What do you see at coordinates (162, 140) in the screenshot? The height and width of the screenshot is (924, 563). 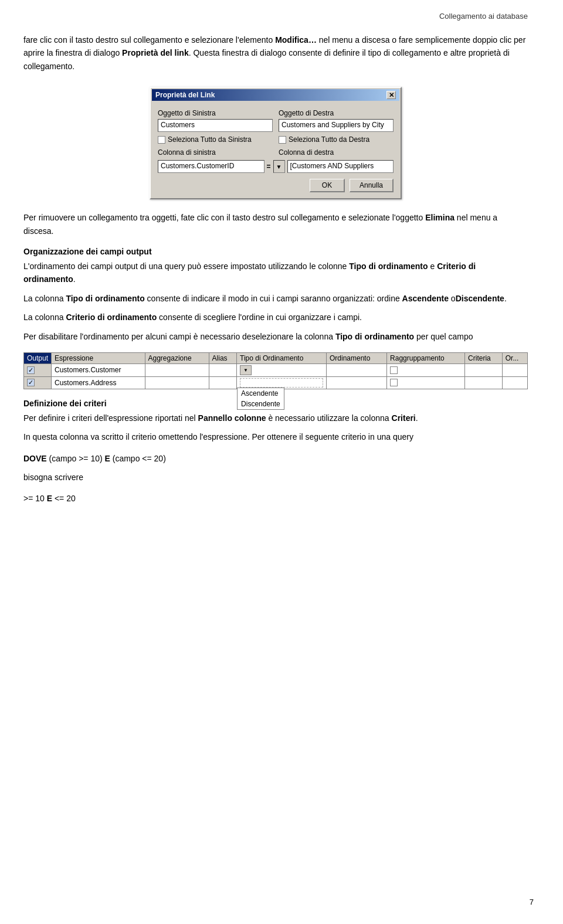 I see `left-checkbox` at bounding box center [162, 140].